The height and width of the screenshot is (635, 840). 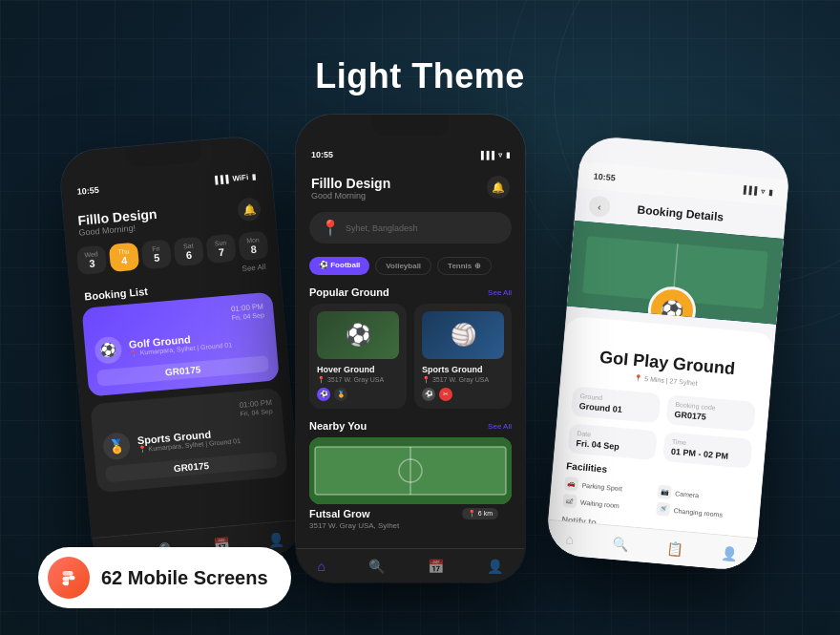 What do you see at coordinates (701, 513) in the screenshot?
I see `facility-changing: 🚿 Changing rooms` at bounding box center [701, 513].